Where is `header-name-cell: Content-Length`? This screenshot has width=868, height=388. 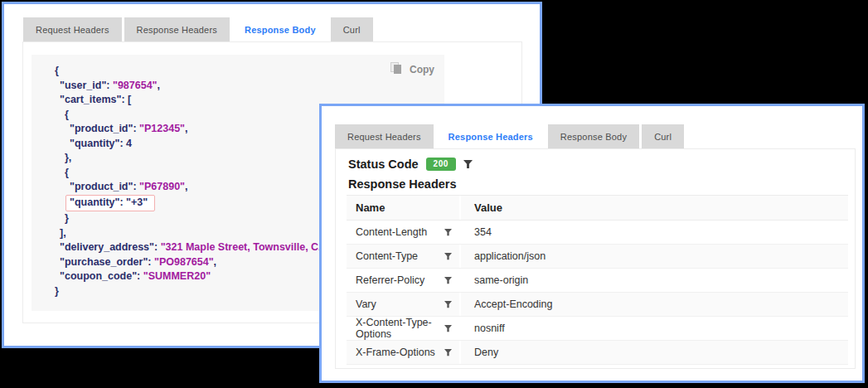
header-name-cell: Content-Length is located at coordinates (404, 232).